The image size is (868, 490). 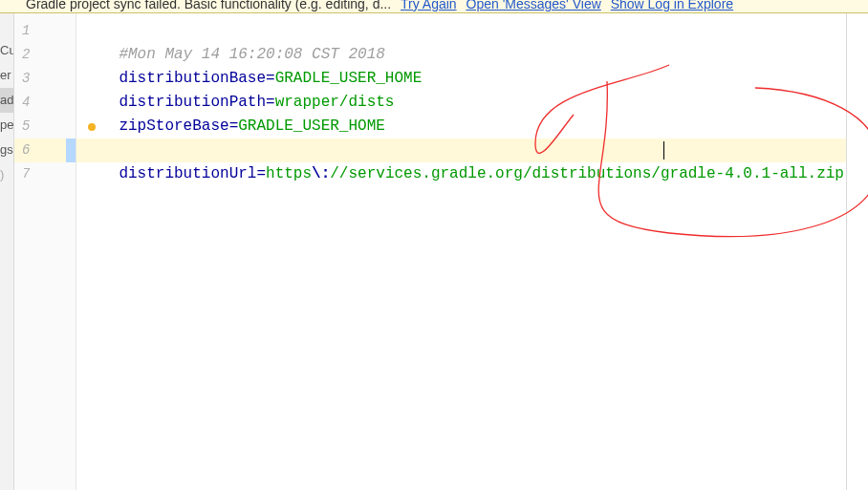 What do you see at coordinates (45, 31) in the screenshot?
I see `line-number: 1` at bounding box center [45, 31].